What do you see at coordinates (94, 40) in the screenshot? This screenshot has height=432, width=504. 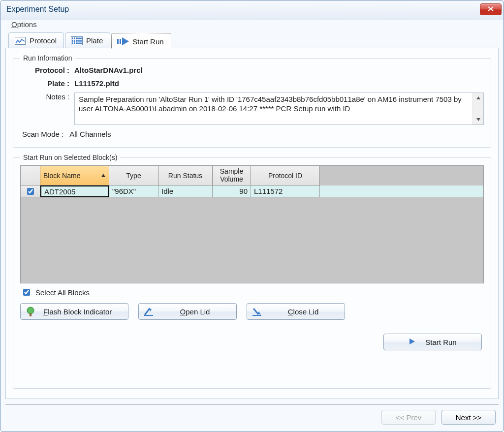 I see `tab-plate-label: Plate` at bounding box center [94, 40].